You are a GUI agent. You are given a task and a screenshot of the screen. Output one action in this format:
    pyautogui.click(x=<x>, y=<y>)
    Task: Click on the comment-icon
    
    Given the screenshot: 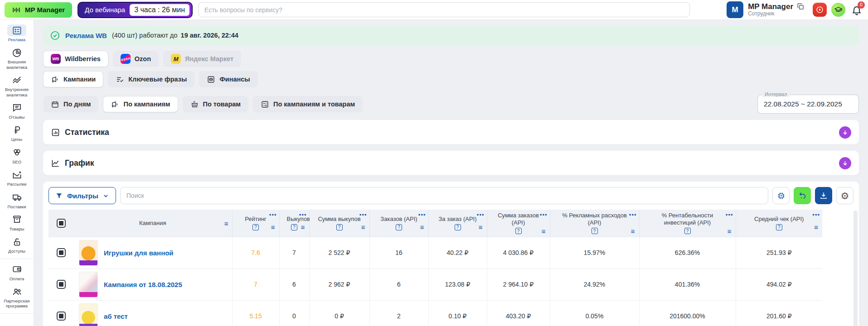 What is the action you would take?
    pyautogui.click(x=17, y=108)
    